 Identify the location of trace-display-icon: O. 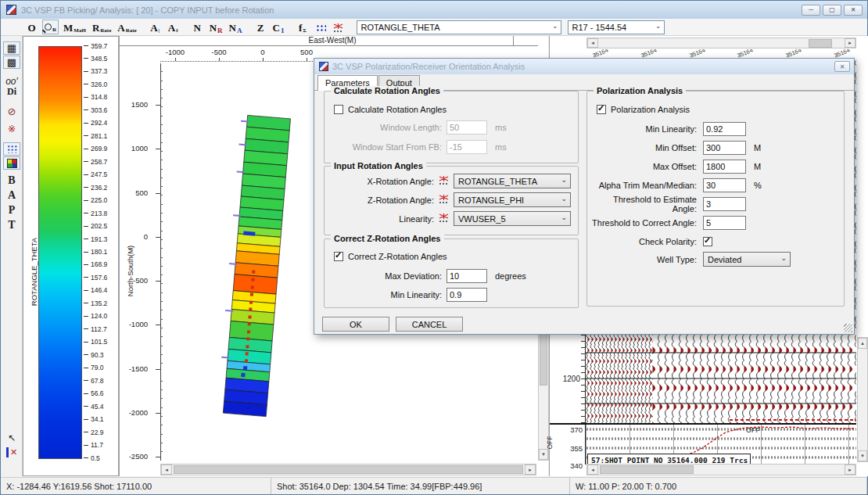
(31, 27).